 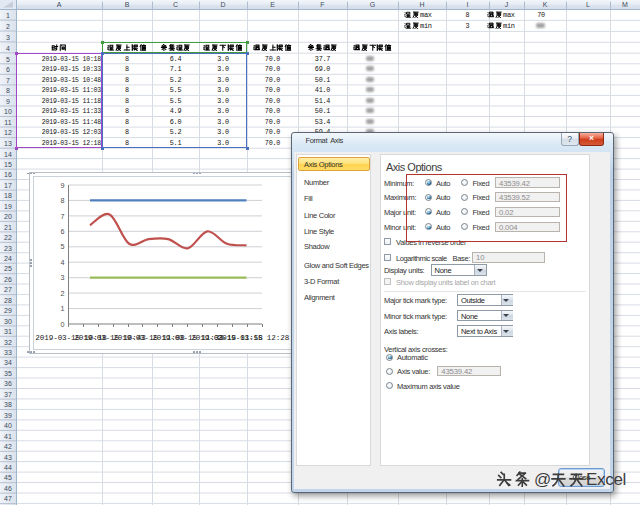 What do you see at coordinates (63, 200) in the screenshot?
I see `svg-text: 8` at bounding box center [63, 200].